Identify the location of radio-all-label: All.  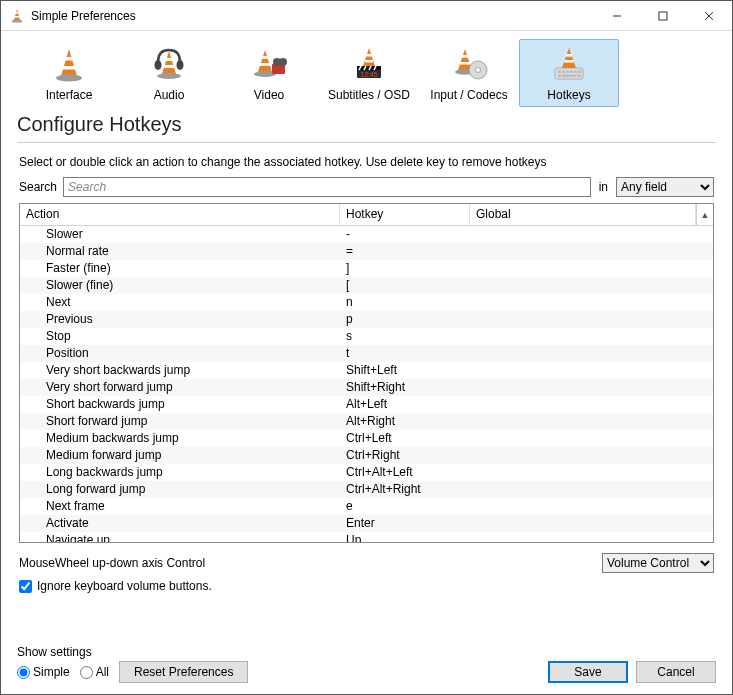
(94, 672).